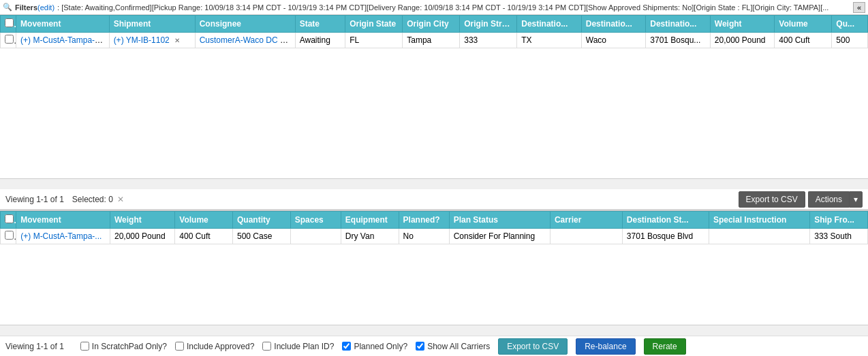  I want to click on row-dest2: Waco, so click(613, 41).